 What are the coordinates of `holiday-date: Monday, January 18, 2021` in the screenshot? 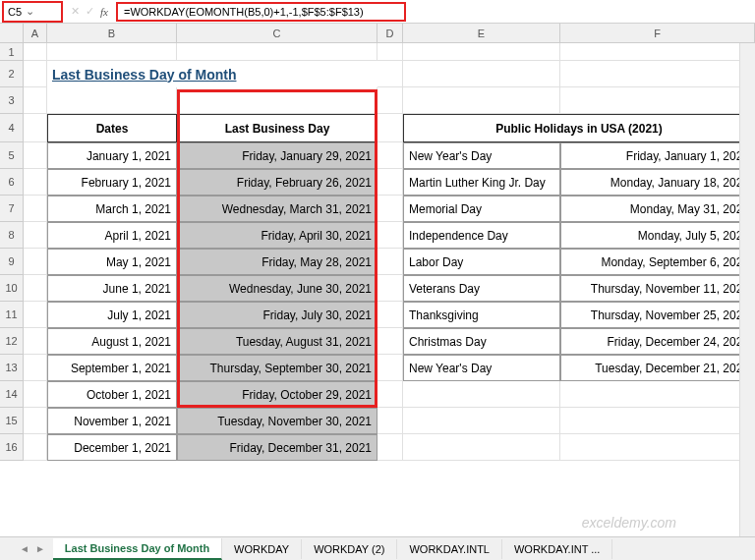 It's located at (658, 183).